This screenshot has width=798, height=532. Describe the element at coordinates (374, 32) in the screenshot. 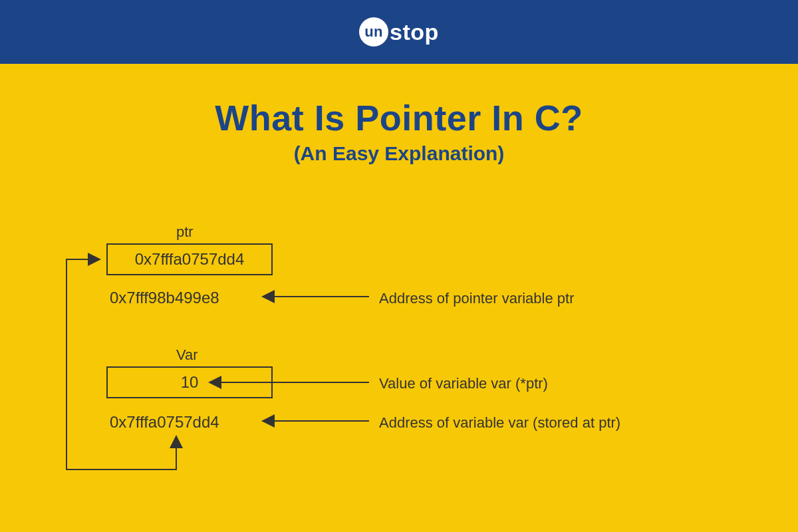

I see `logo-circle: un` at that location.